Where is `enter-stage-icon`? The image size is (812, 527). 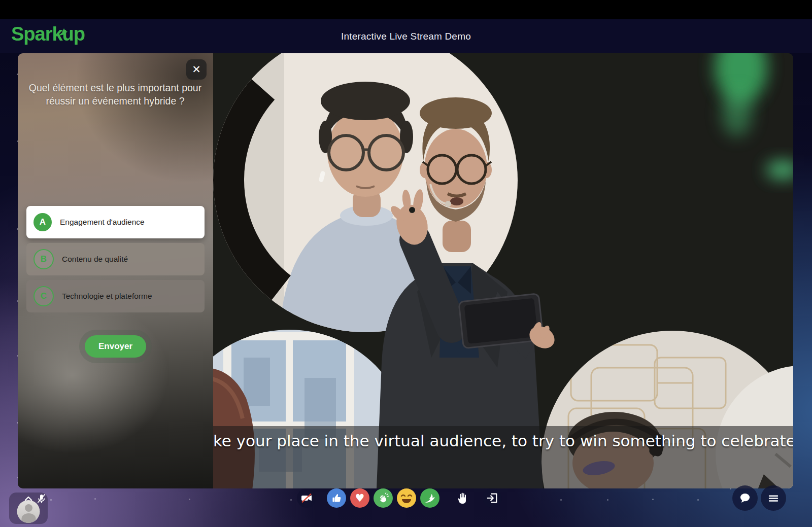
enter-stage-icon is located at coordinates (492, 498).